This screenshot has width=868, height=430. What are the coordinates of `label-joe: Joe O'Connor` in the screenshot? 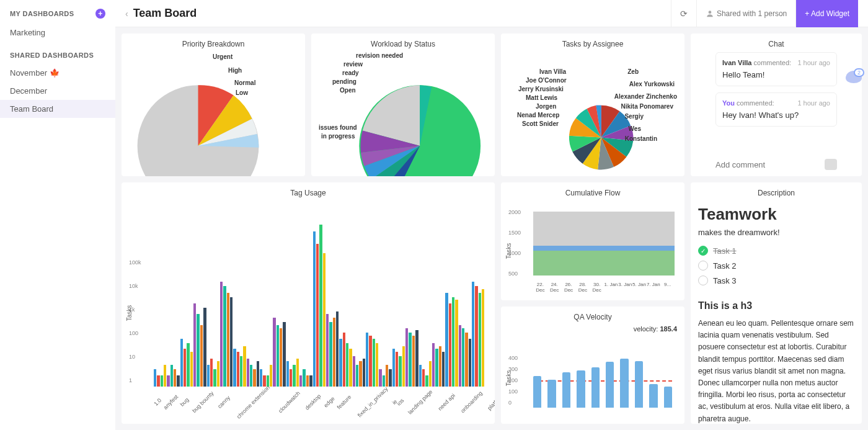 It's located at (546, 81).